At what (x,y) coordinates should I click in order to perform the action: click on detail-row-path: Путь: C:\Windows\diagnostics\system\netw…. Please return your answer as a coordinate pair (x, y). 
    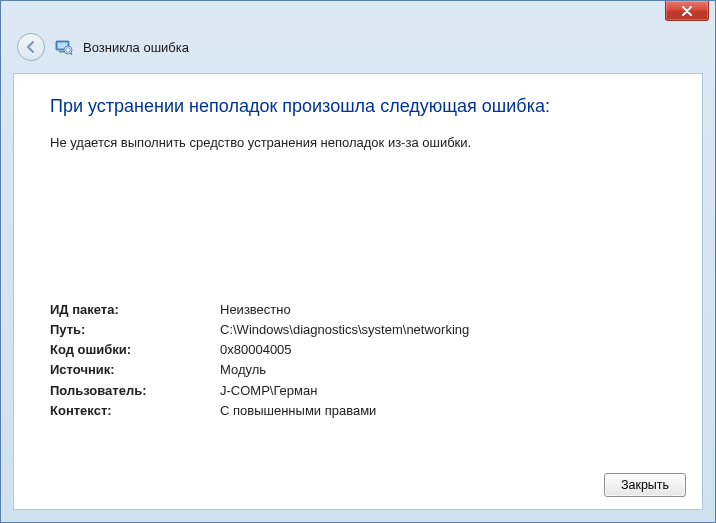
    Looking at the image, I should click on (358, 330).